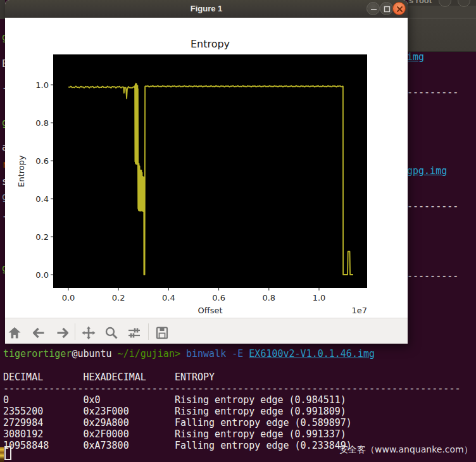  What do you see at coordinates (39, 333) in the screenshot?
I see `back-button` at bounding box center [39, 333].